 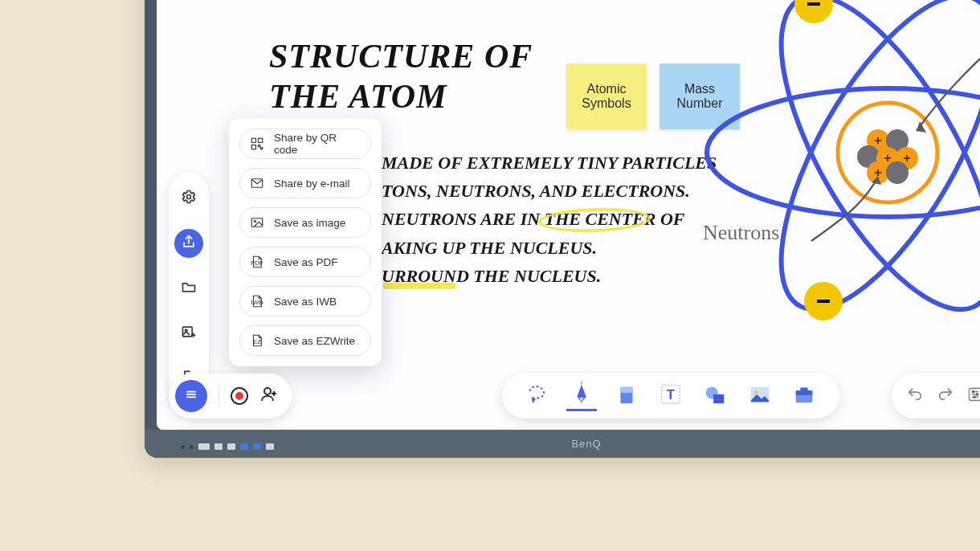 I want to click on brand-logo: BenQ, so click(x=586, y=443).